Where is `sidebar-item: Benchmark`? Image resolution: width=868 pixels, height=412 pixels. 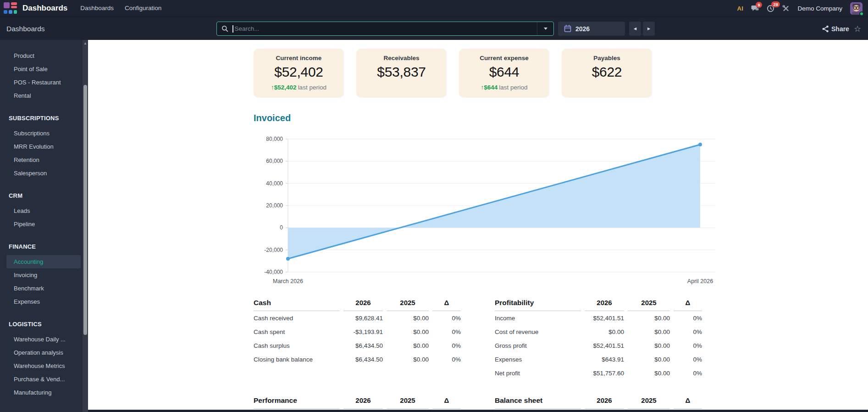 sidebar-item: Benchmark is located at coordinates (44, 288).